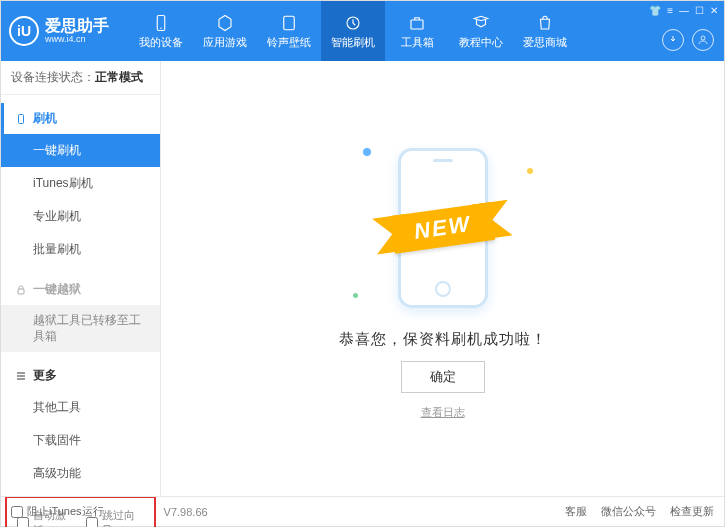  I want to click on section-more-header: 更多, so click(80, 376).